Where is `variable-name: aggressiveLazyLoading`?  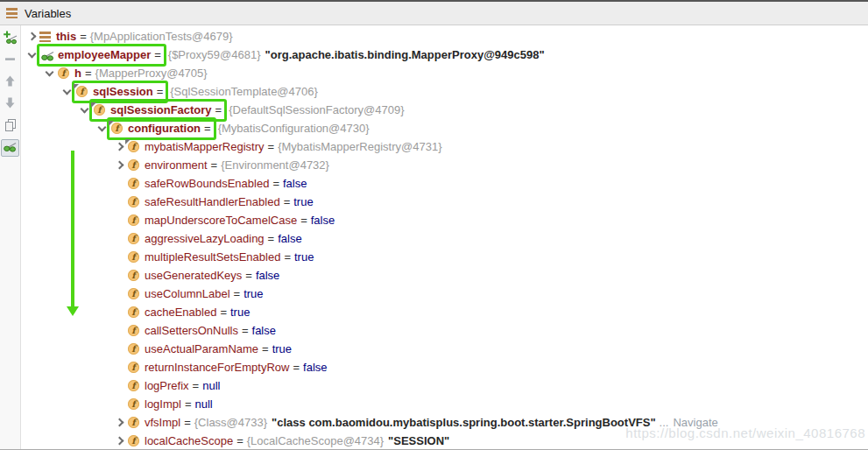
variable-name: aggressiveLazyLoading is located at coordinates (205, 238).